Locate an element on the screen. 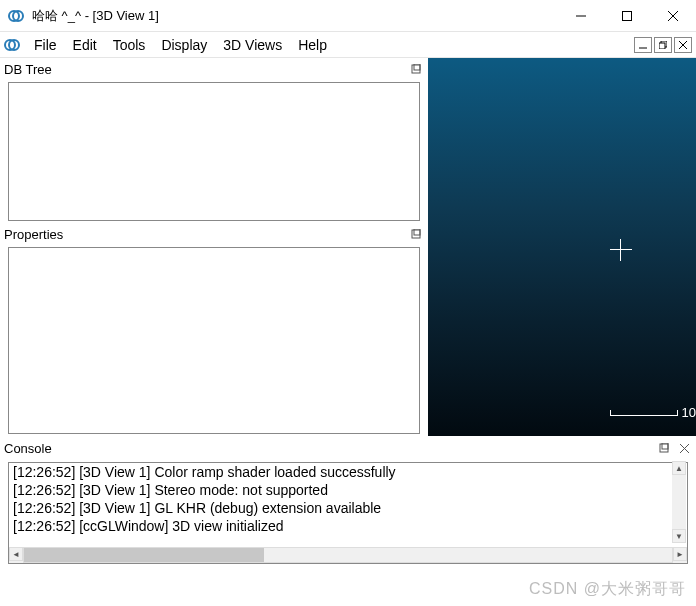 This screenshot has height=606, width=696. scroll-track is located at coordinates (348, 555).